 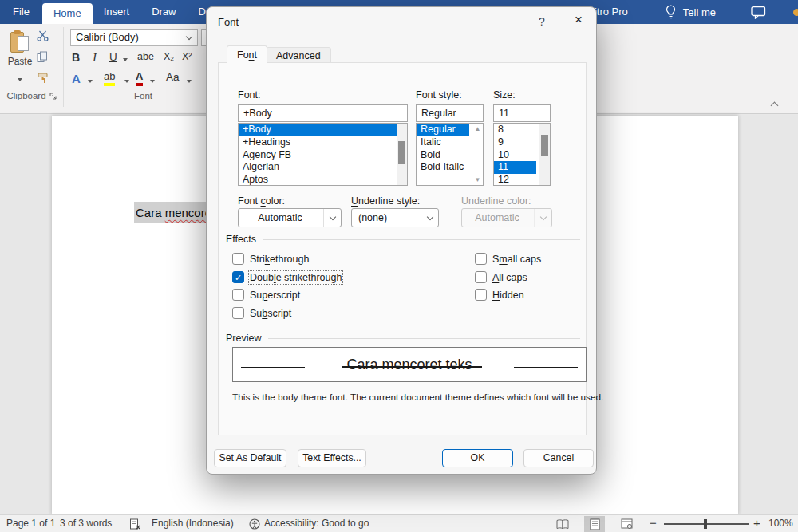 I want to click on dialog-title: Font, so click(x=228, y=22).